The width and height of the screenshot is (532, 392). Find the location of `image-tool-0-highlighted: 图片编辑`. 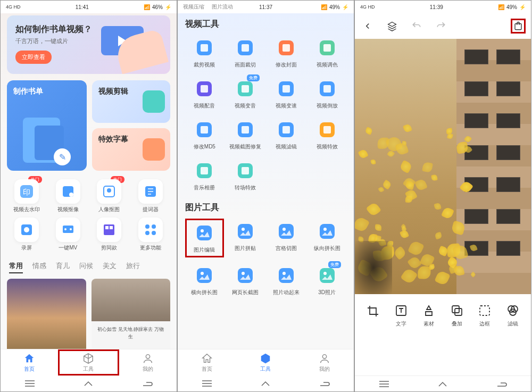

image-tool-0-highlighted: 图片编辑 is located at coordinates (204, 238).